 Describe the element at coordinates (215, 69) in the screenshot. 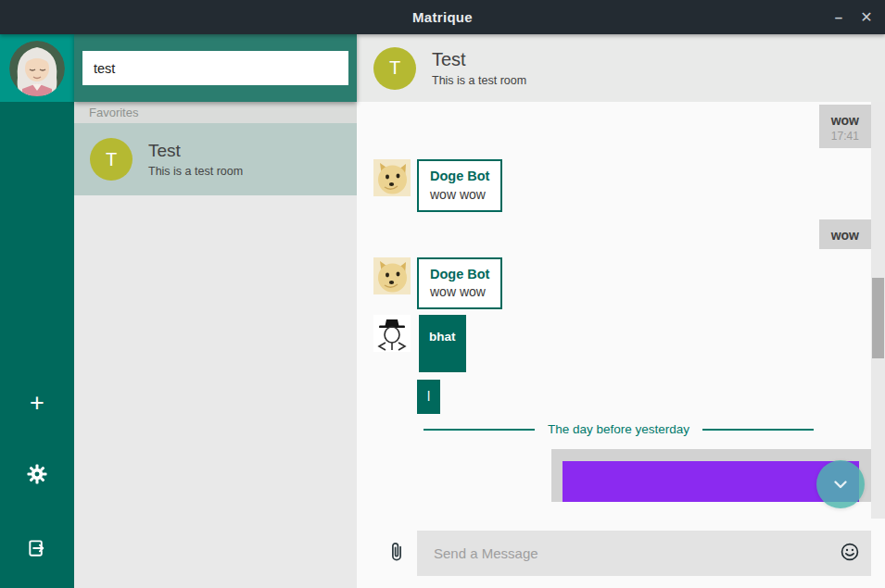

I see `search-input` at that location.